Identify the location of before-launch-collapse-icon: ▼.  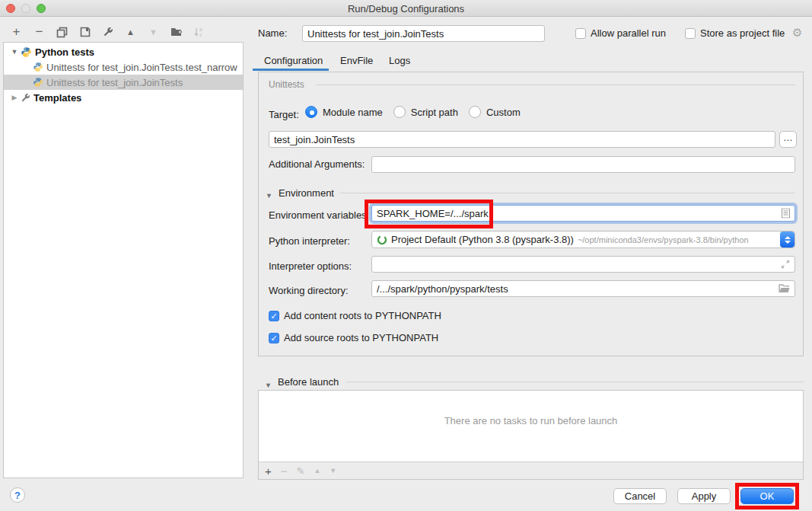
(268, 384).